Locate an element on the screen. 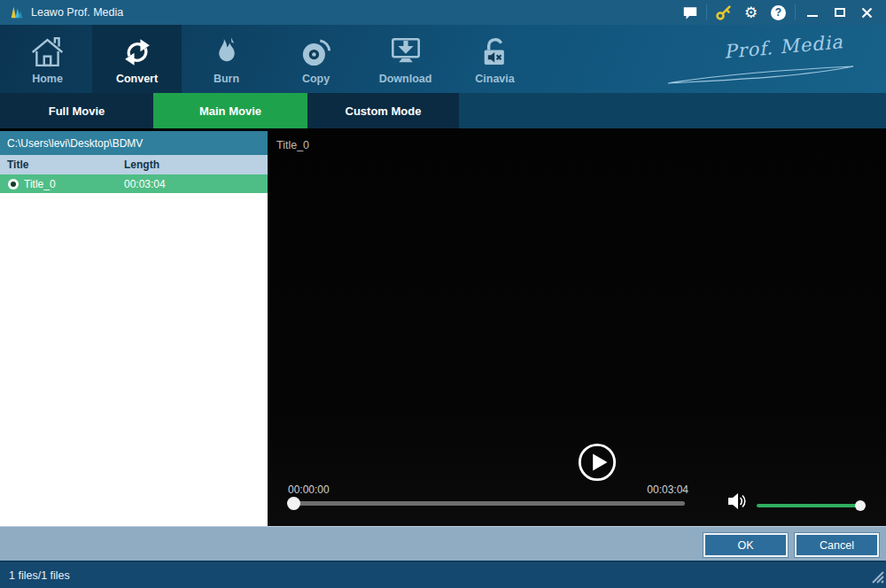 This screenshot has width=886, height=588. minimize-button is located at coordinates (812, 12).